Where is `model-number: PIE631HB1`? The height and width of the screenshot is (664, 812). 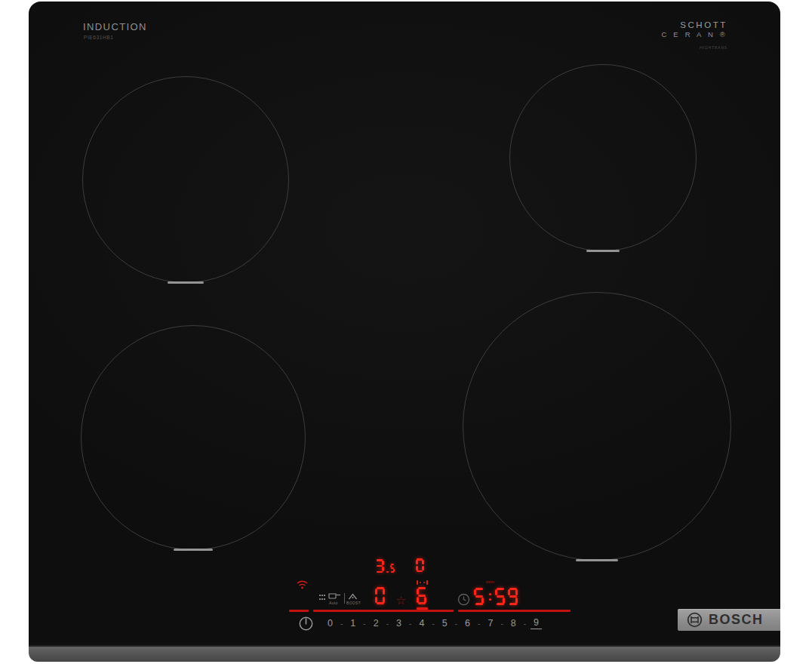
model-number: PIE631HB1 is located at coordinates (98, 38).